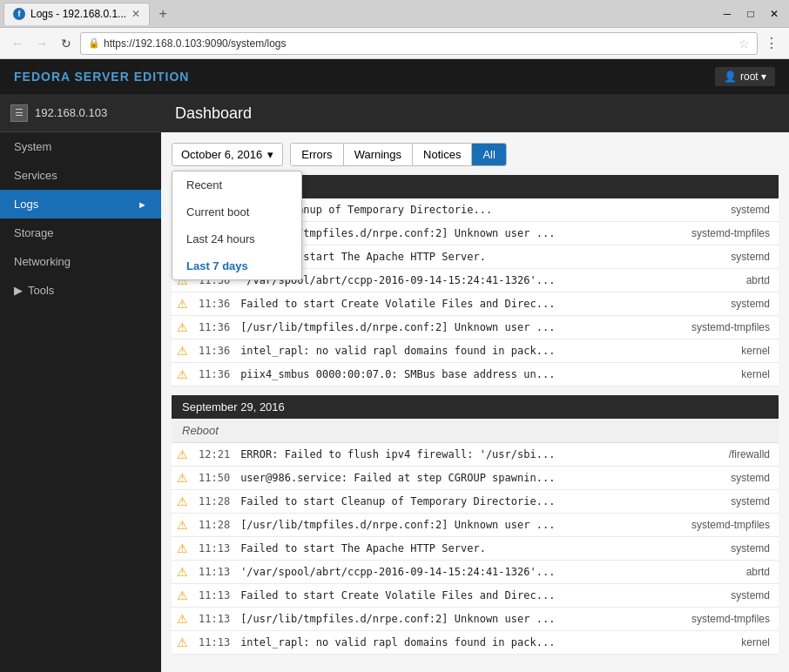 The width and height of the screenshot is (789, 672). What do you see at coordinates (33, 146) in the screenshot?
I see `sidebar-item-system-label: System` at bounding box center [33, 146].